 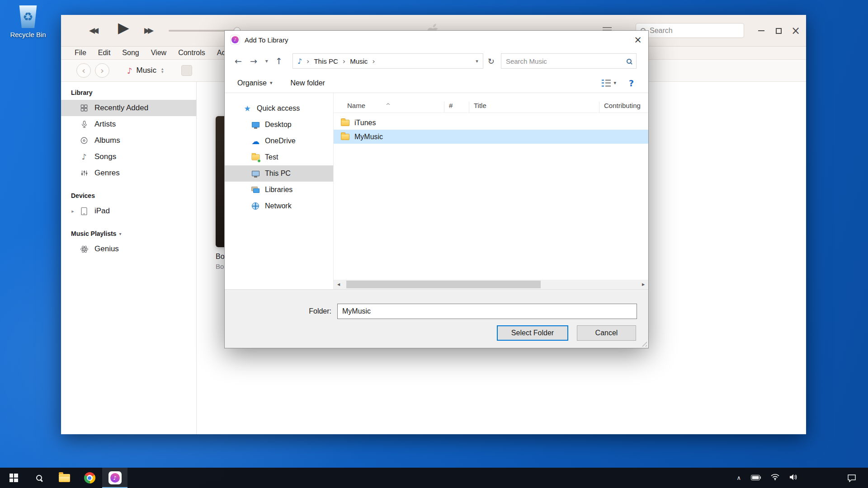 What do you see at coordinates (278, 125) in the screenshot?
I see `nav-item-label: Desktop` at bounding box center [278, 125].